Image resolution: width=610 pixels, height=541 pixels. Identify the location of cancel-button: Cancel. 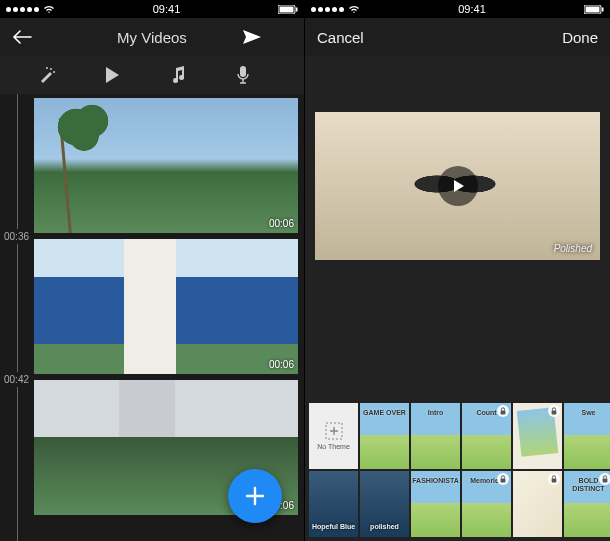
(342, 38).